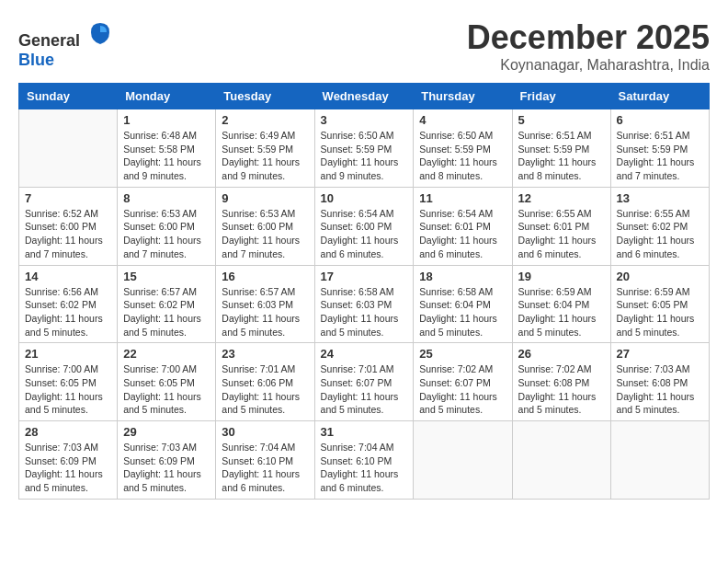 This screenshot has width=728, height=563. What do you see at coordinates (68, 353) in the screenshot?
I see `day-number: 21` at bounding box center [68, 353].